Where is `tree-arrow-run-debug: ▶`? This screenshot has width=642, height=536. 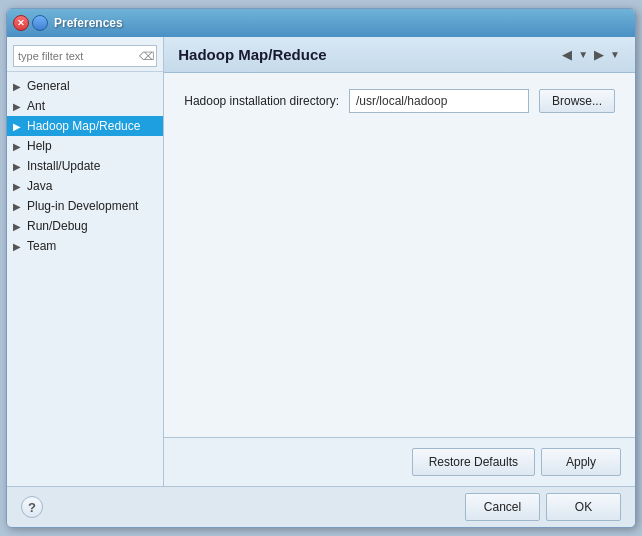 tree-arrow-run-debug: ▶ is located at coordinates (18, 226).